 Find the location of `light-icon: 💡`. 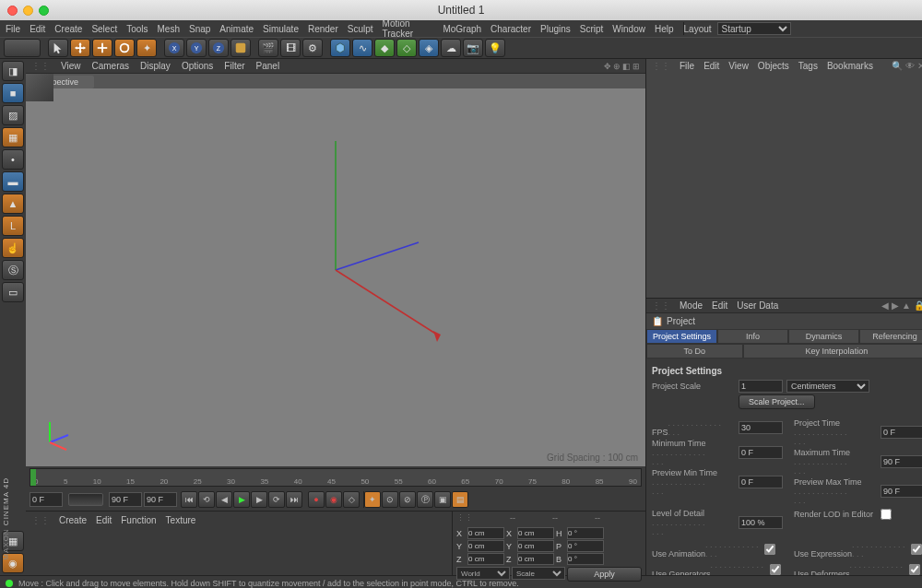

light-icon: 💡 is located at coordinates (495, 48).